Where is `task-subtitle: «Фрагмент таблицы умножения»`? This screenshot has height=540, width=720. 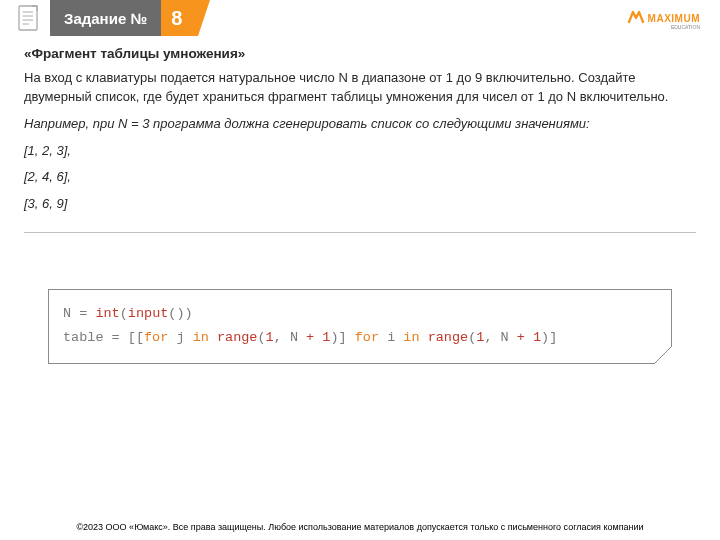 task-subtitle: «Фрагмент таблицы умножения» is located at coordinates (360, 54).